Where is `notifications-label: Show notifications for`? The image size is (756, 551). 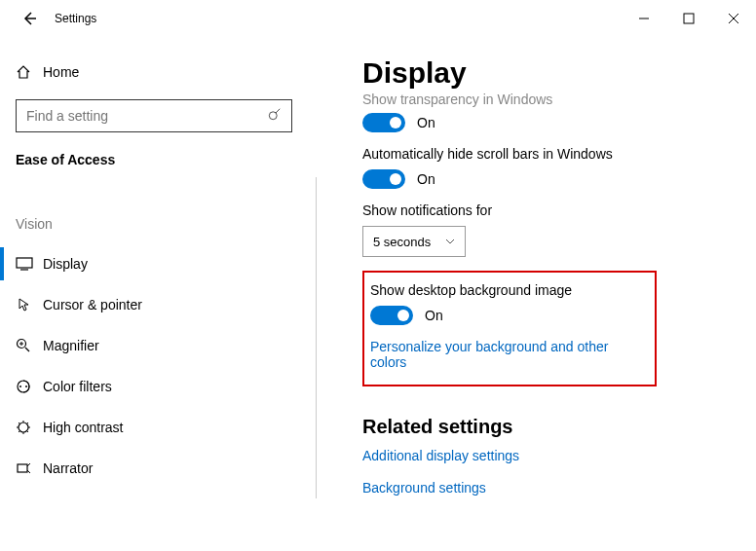
notifications-label: Show notifications for is located at coordinates (545, 210).